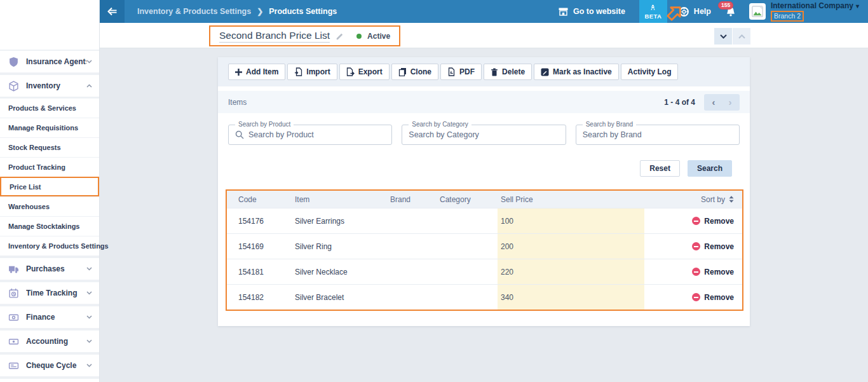  What do you see at coordinates (50, 147) in the screenshot?
I see `sidebar-item-stock-requests: Stock Requests` at bounding box center [50, 147].